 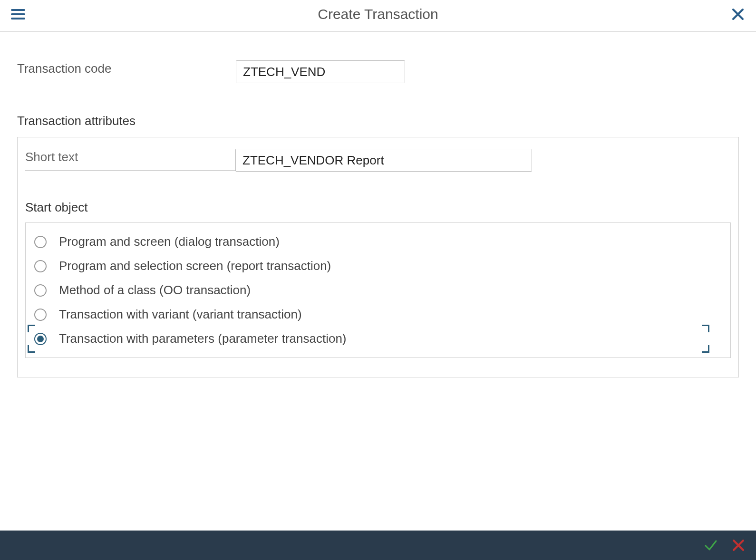 I want to click on radio-label: Program and selection screen (report tra…, so click(x=195, y=266).